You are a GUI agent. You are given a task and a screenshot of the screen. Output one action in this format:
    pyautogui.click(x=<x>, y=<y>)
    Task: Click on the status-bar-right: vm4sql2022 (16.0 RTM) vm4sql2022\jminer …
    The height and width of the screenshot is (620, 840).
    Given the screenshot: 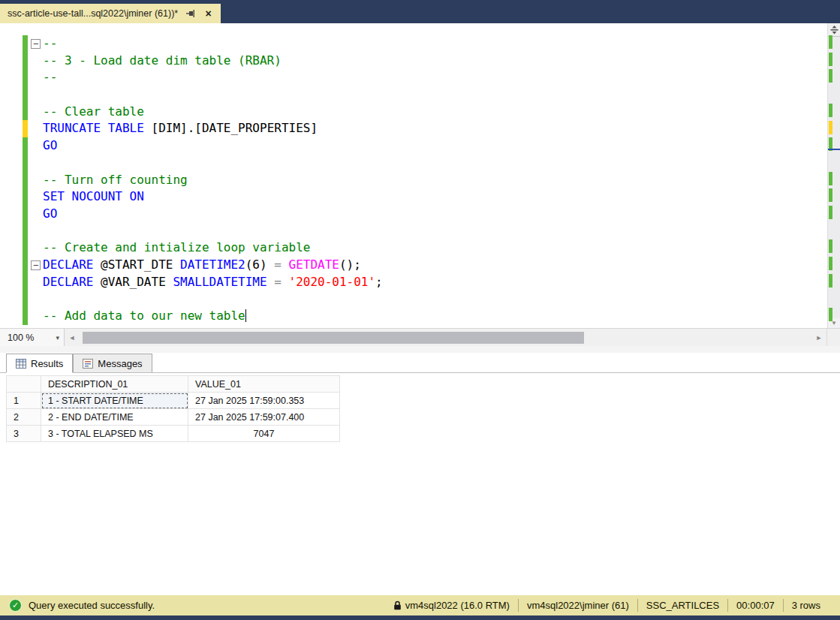 What is the action you would take?
    pyautogui.click(x=613, y=605)
    